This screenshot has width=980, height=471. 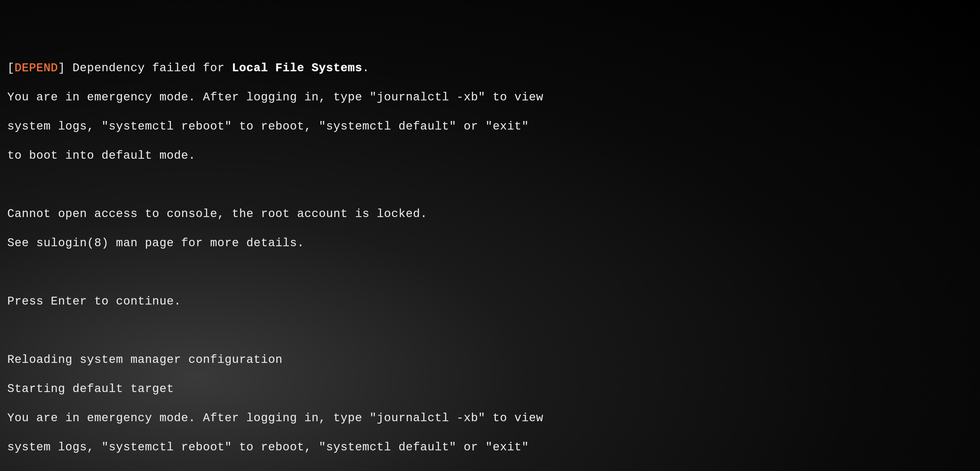 What do you see at coordinates (490, 389) in the screenshot?
I see `starting-default-target-line: Starting default target` at bounding box center [490, 389].